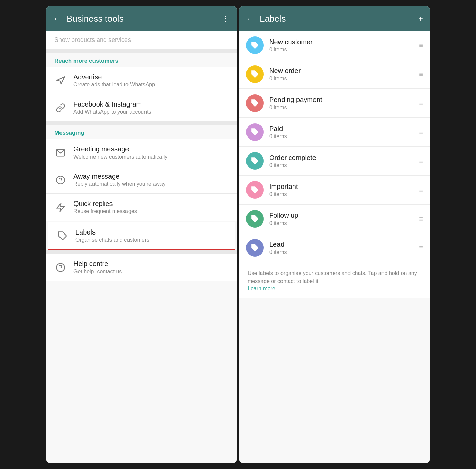 Image resolution: width=476 pixels, height=469 pixels. What do you see at coordinates (151, 268) in the screenshot?
I see `help-centre-text: Help centre Get help, contact us` at bounding box center [151, 268].